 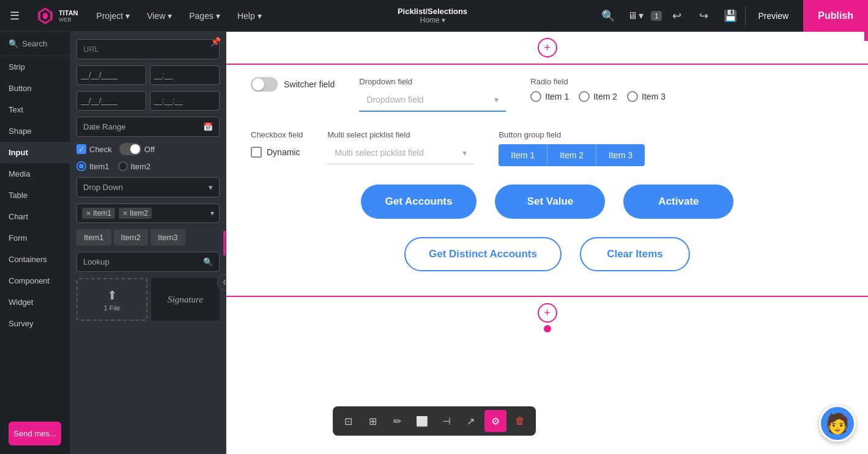 I want to click on right-edge-handle, so click(x=866, y=37).